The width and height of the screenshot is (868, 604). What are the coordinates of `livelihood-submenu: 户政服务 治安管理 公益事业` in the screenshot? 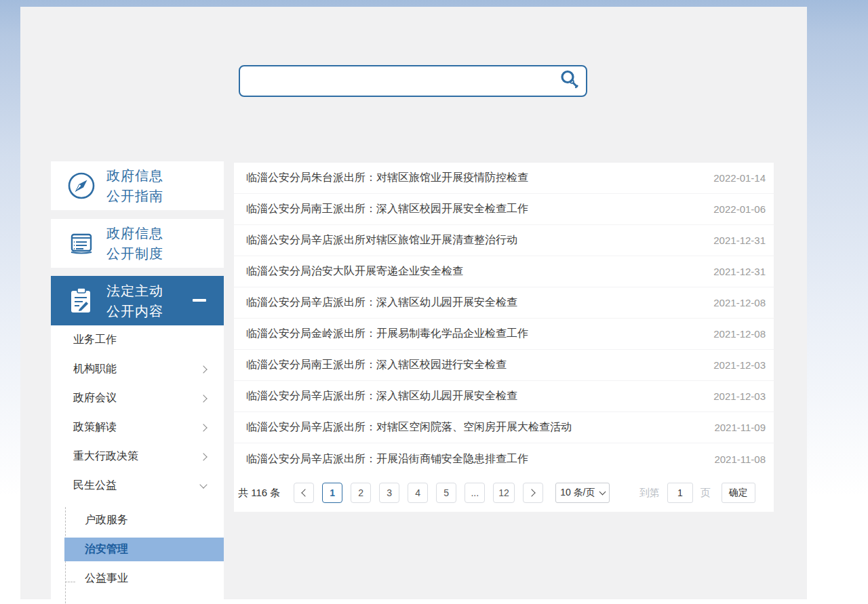 It's located at (137, 549).